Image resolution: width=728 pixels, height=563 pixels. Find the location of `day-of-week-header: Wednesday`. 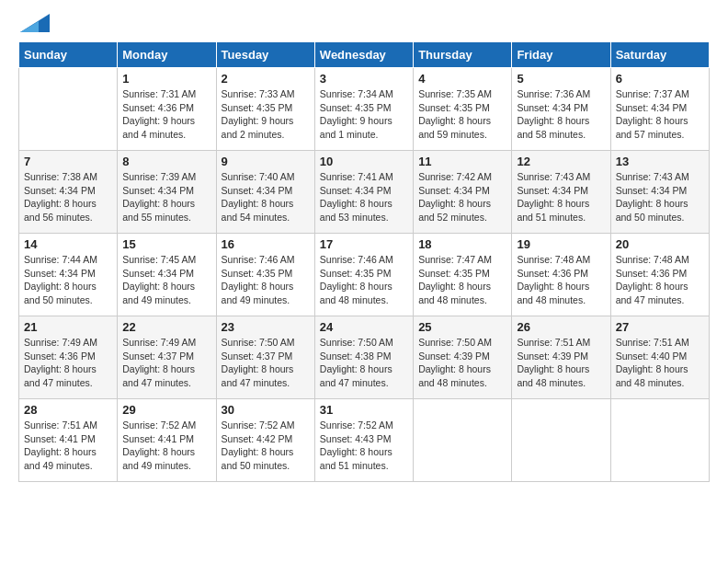

day-of-week-header: Wednesday is located at coordinates (364, 55).